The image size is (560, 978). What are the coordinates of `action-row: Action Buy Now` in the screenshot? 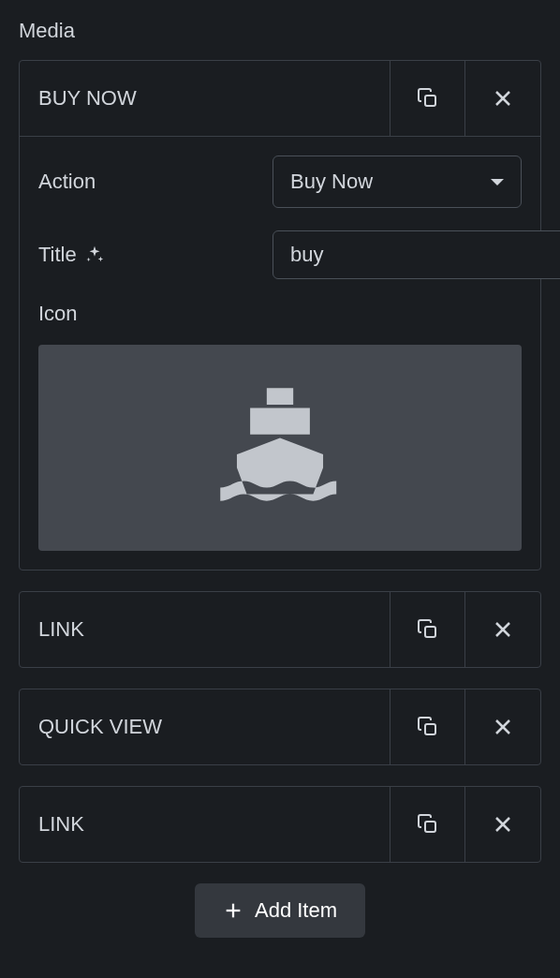 It's located at (280, 182).